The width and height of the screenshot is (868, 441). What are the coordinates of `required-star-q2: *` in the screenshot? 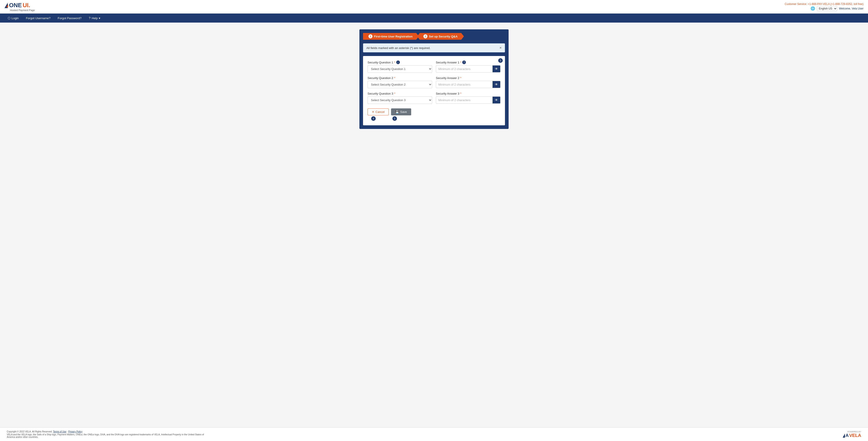 It's located at (395, 78).